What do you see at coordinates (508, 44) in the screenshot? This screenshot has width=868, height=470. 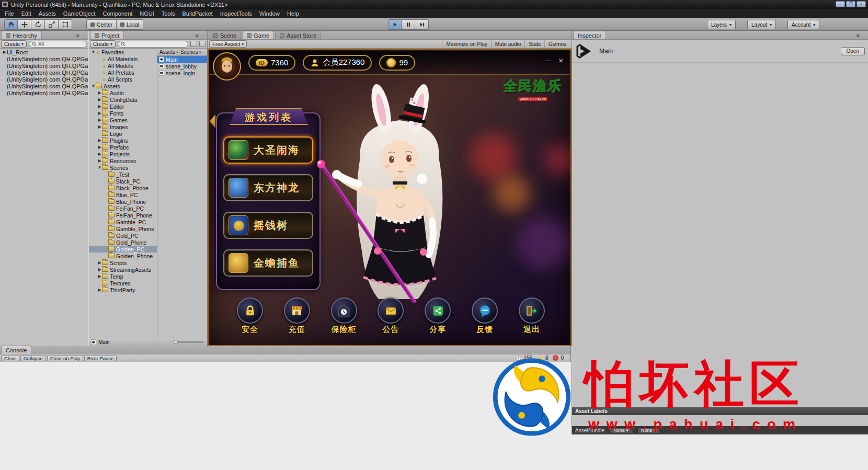 I see `game-view-toggle: Mute audio` at bounding box center [508, 44].